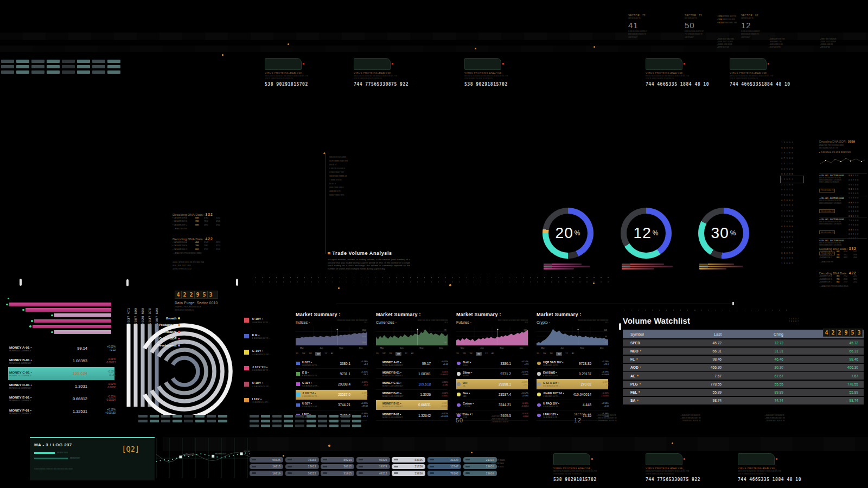 The image size is (868, 488). What do you see at coordinates (743, 401) in the screenshot?
I see `watchlist-row: SA98.7474.7498.74` at bounding box center [743, 401].